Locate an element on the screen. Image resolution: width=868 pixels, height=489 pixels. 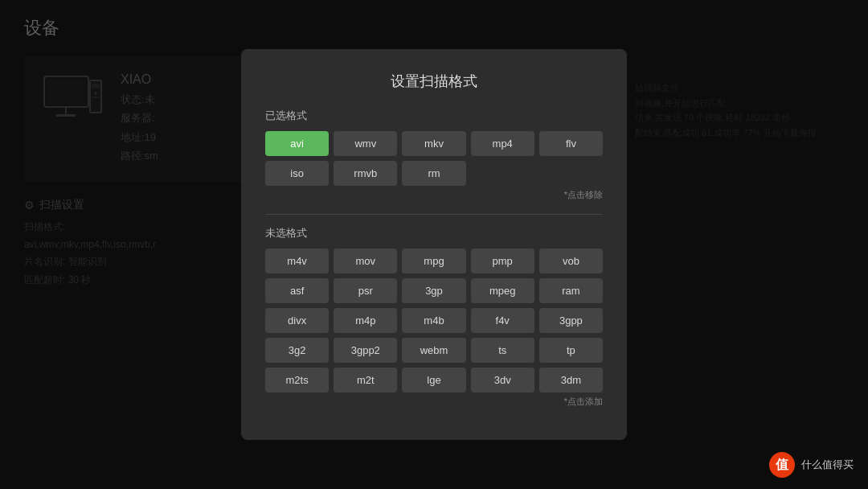
format-cell-m4b: m4b is located at coordinates (434, 320).